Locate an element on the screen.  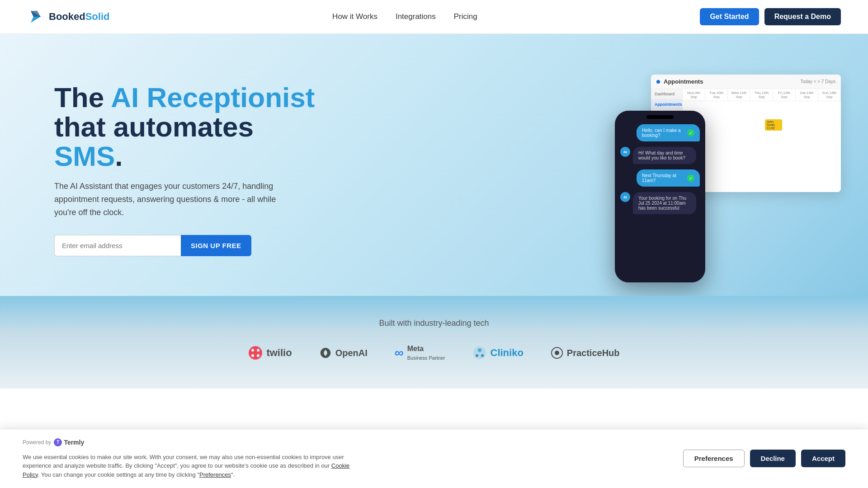
nav-actions: Get Started Request a Demo is located at coordinates (770, 17).